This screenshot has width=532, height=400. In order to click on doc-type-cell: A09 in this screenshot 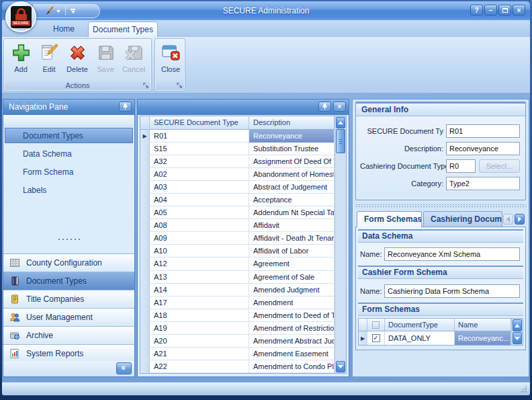, I will do `click(200, 238)`.